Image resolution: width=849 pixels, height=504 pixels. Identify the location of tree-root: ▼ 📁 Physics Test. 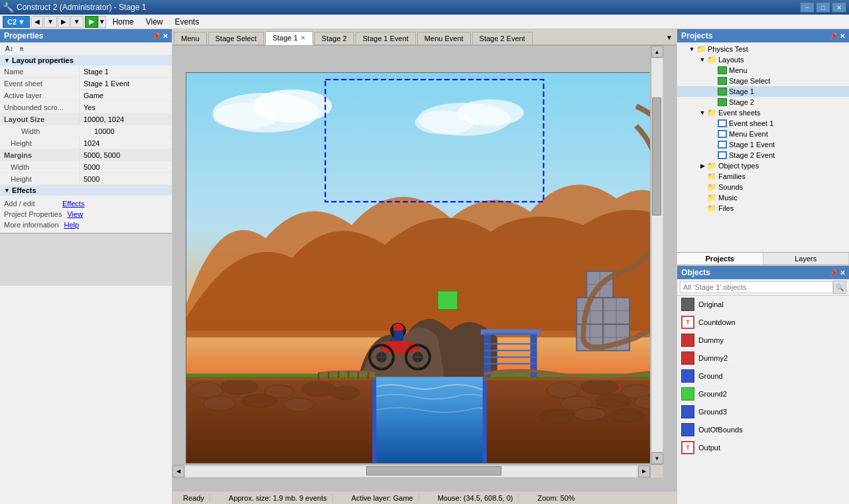
(763, 49).